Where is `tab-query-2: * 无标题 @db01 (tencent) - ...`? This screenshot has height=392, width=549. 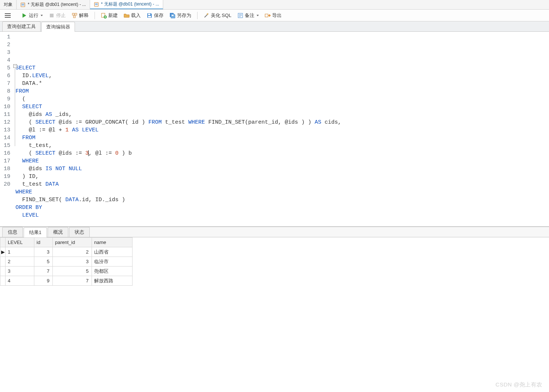
tab-query-2: * 无标题 @db01 (tencent) - ... is located at coordinates (127, 4).